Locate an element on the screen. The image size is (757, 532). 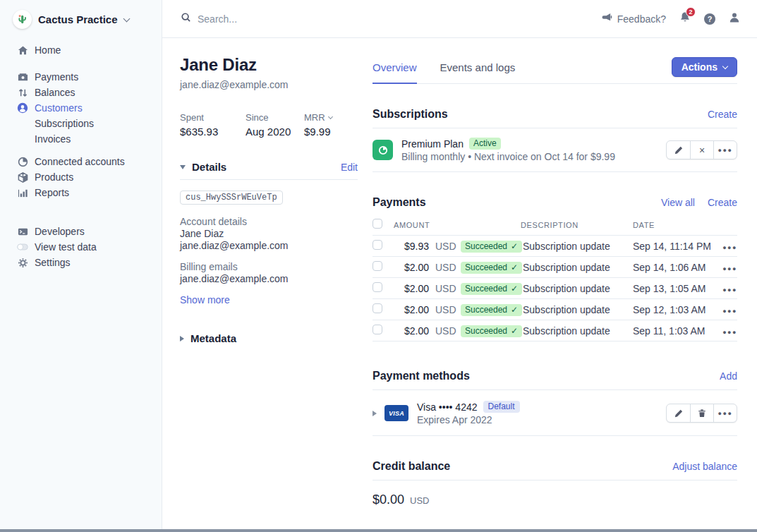
metadata-section-header: Metadata is located at coordinates (269, 339).